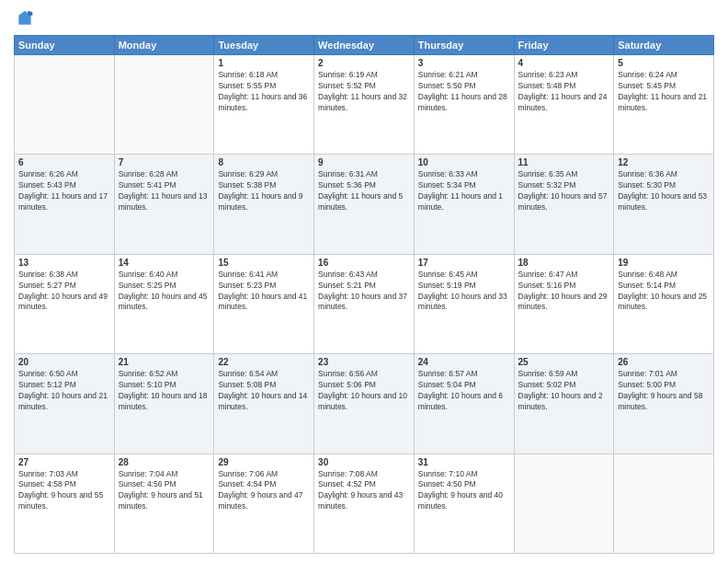 The height and width of the screenshot is (563, 728). Describe the element at coordinates (564, 263) in the screenshot. I see `day-number: 18` at that location.